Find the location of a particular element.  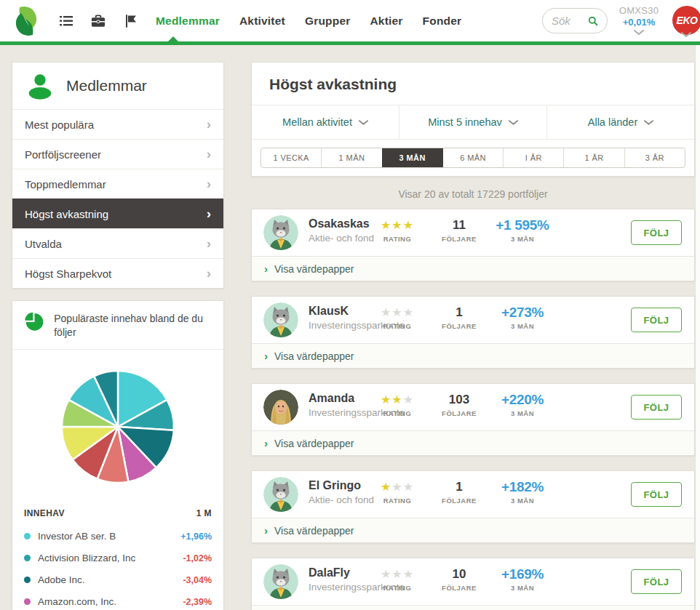

filter-activity-dropdown: Mellan aktivitet is located at coordinates (325, 122).